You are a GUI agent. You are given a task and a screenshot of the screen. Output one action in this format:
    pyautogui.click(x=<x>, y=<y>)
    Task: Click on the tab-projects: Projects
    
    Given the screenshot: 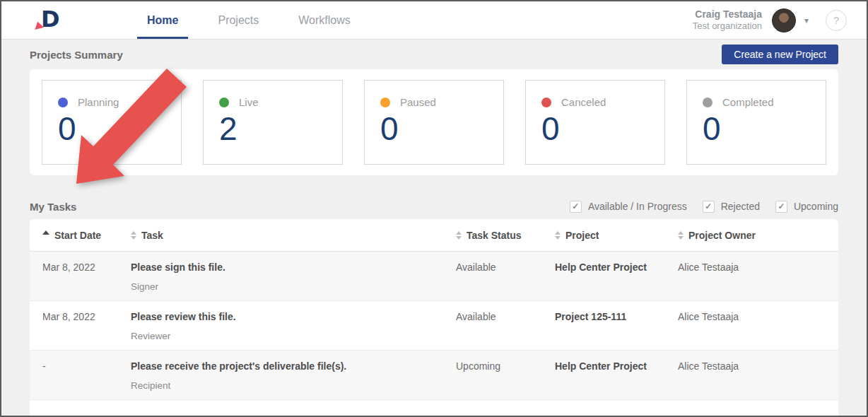 What is the action you would take?
    pyautogui.click(x=238, y=20)
    